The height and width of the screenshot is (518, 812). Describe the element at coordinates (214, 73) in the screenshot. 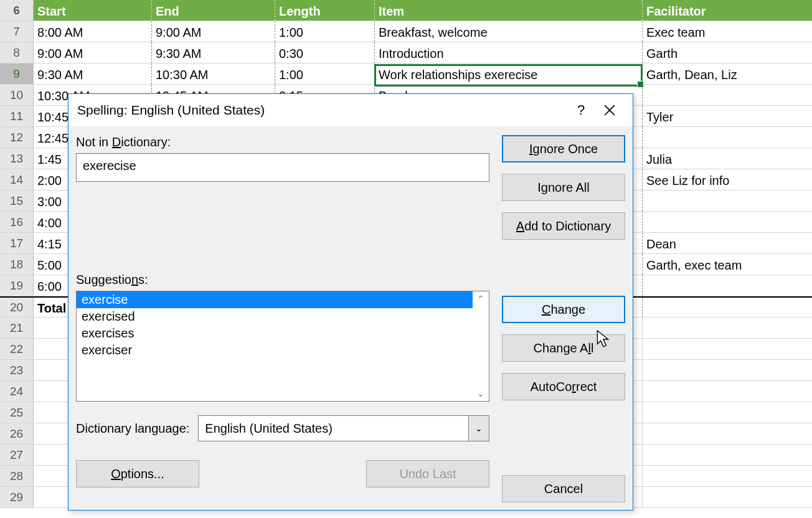

I see `cell: 10:30 AM` at that location.